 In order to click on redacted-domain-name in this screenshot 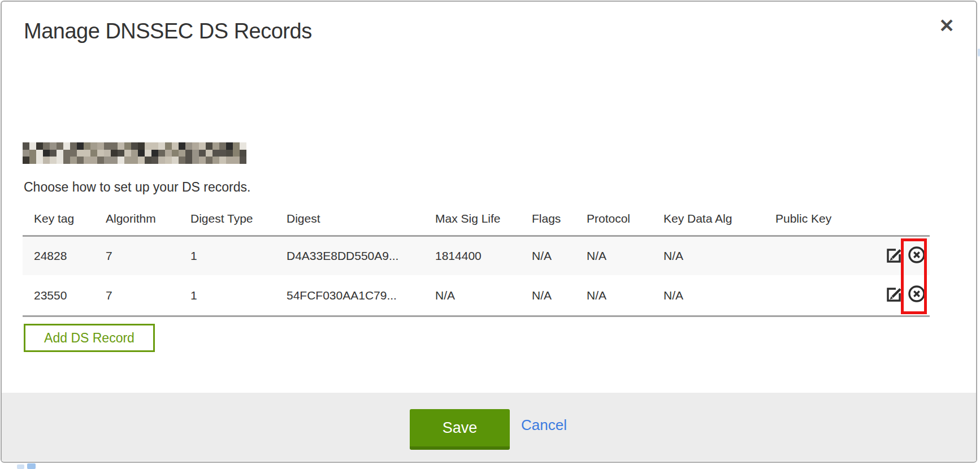, I will do `click(135, 153)`.